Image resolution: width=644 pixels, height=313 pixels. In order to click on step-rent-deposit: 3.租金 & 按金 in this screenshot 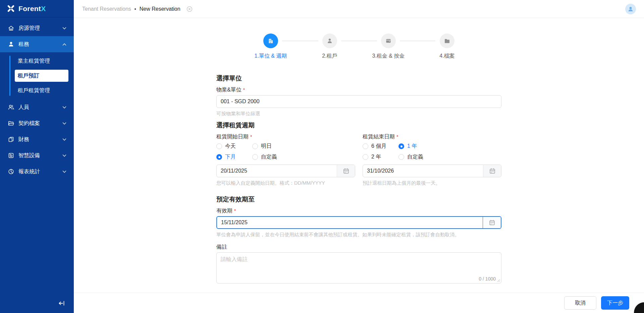, I will do `click(388, 47)`.